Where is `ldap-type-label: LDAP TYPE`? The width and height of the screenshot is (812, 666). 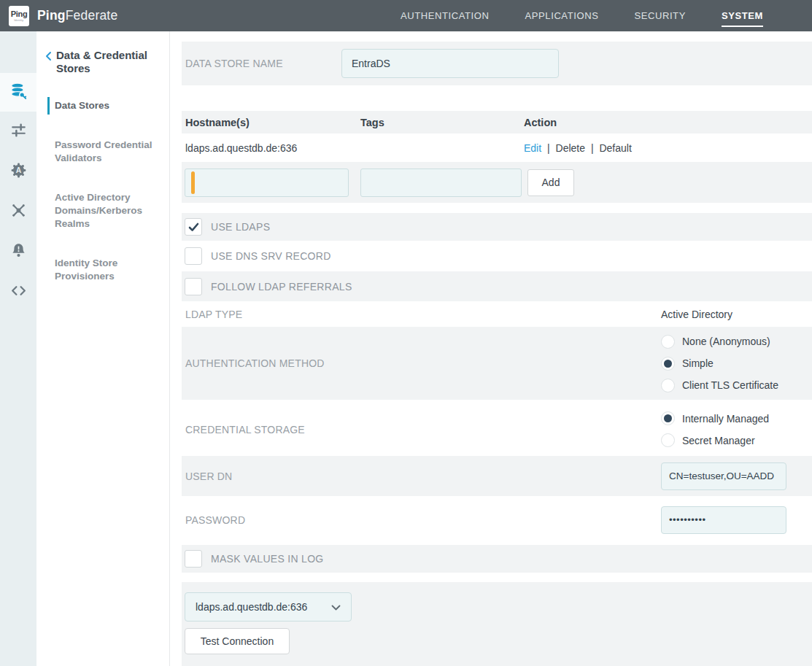
ldap-type-label: LDAP TYPE is located at coordinates (214, 314).